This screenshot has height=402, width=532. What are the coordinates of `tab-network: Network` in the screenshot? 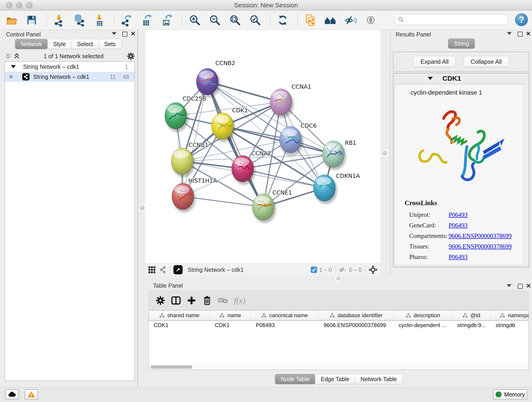 It's located at (31, 44).